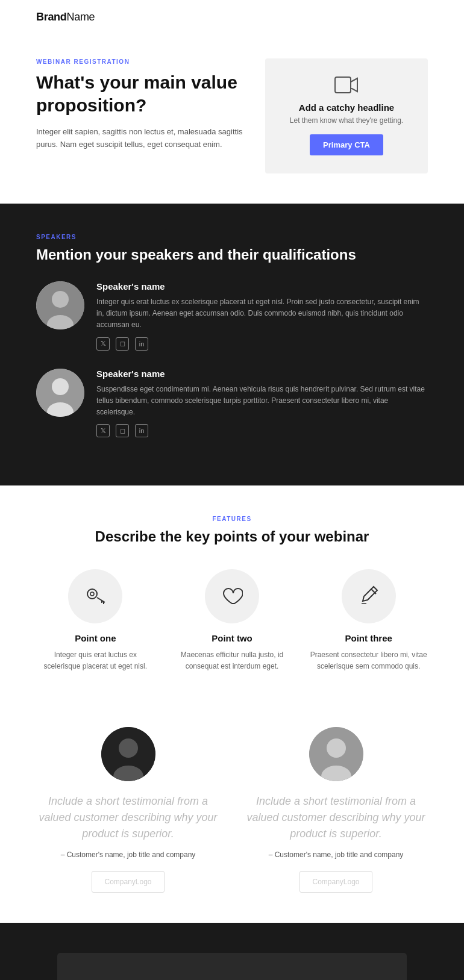  Describe the element at coordinates (232, 316) in the screenshot. I see `speaker-item: Speaker's name Integer quis erat luctus …` at that location.